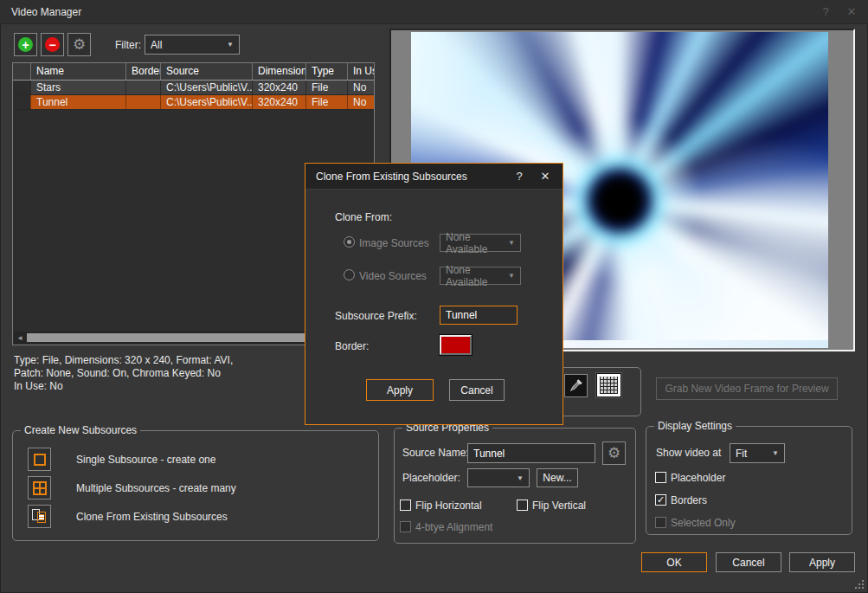 This screenshot has height=593, width=868. What do you see at coordinates (156, 488) in the screenshot?
I see `multiple-subsources-label: Multiple Subsources - create many` at bounding box center [156, 488].